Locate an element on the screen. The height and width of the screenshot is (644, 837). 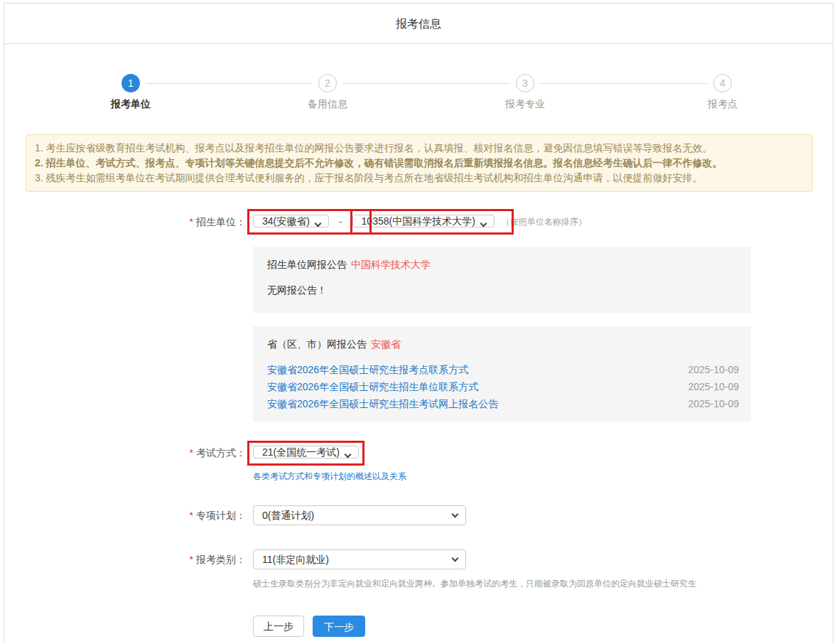
announcement-date-2: 2025-10-09 is located at coordinates (713, 387).